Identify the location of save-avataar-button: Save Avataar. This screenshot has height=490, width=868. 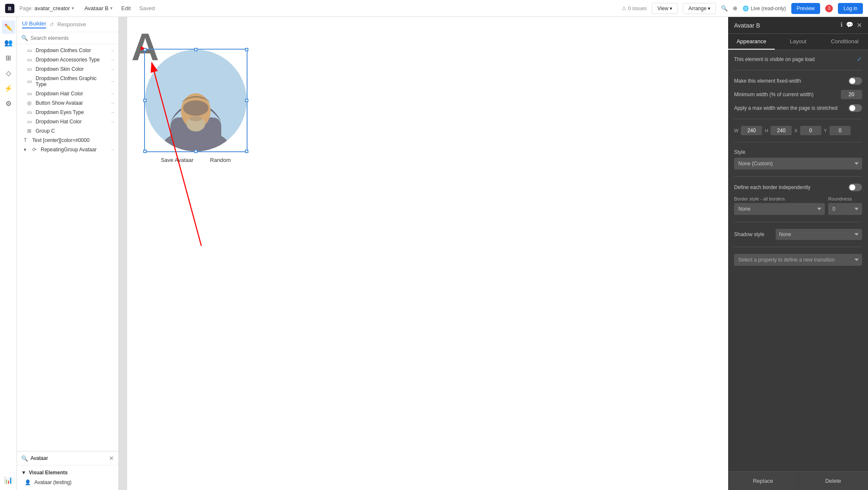
(177, 160).